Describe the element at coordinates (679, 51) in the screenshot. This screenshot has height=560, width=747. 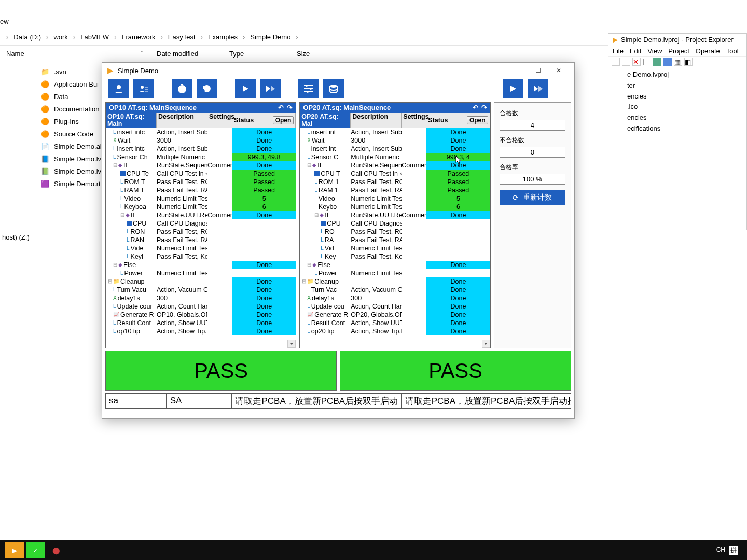
I see `menu-project: Project` at that location.